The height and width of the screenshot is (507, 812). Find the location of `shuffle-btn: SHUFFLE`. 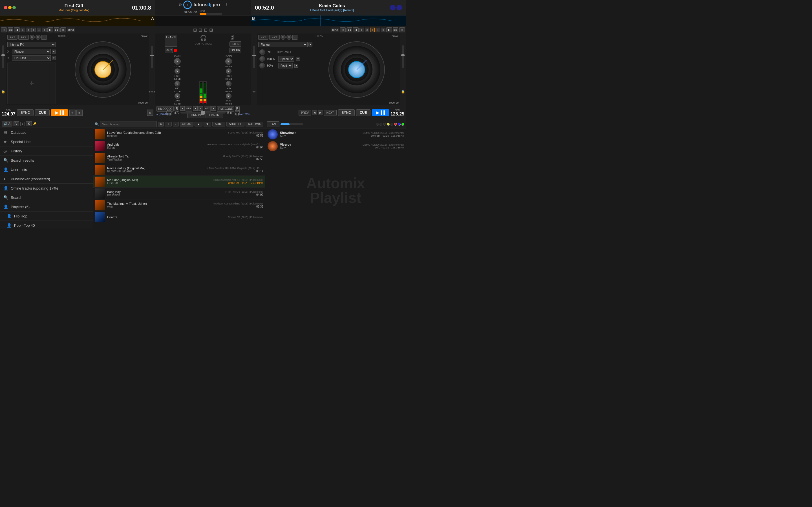

shuffle-btn: SHUFFLE is located at coordinates (236, 124).